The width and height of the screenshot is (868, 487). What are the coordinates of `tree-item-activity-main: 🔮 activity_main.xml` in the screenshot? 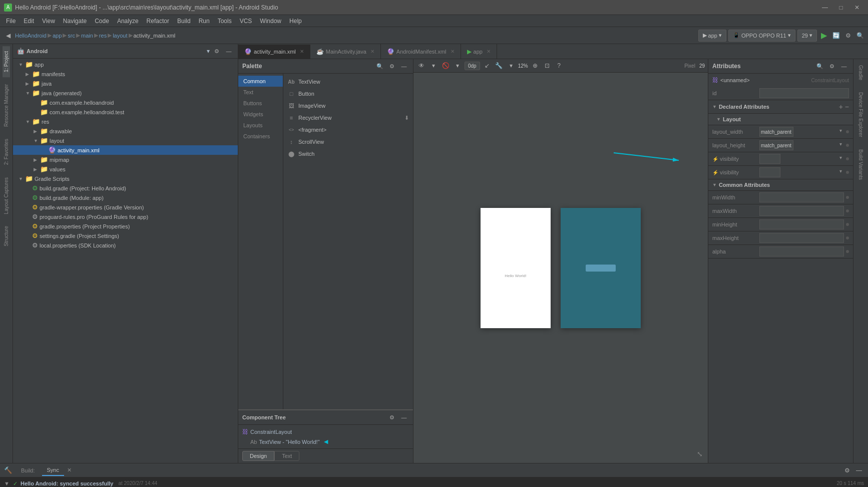 It's located at (125, 150).